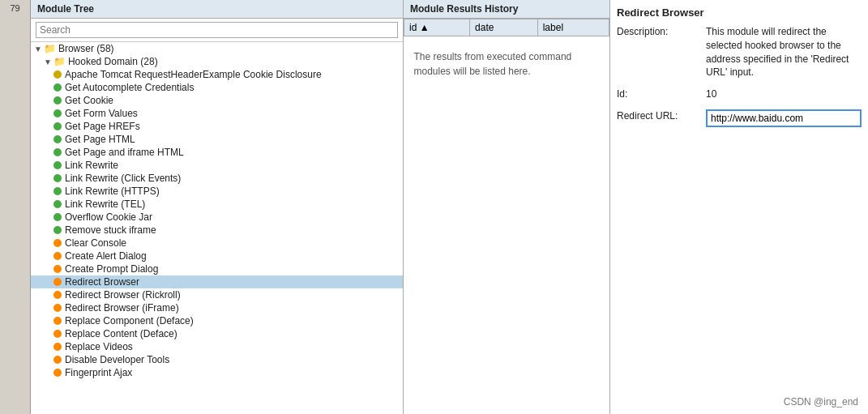  Describe the element at coordinates (784, 52) in the screenshot. I see `description-value: This module will redirect the selected h…` at that location.